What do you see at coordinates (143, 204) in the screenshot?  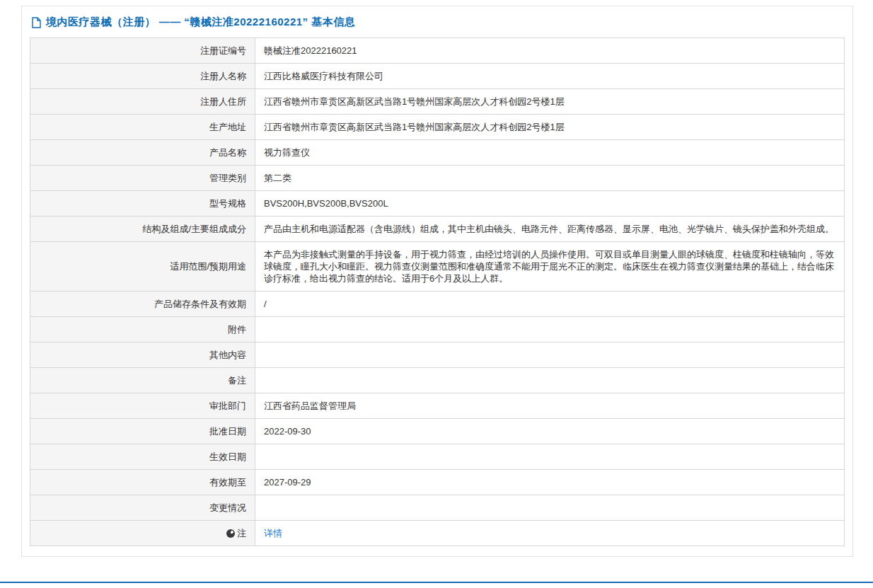 I see `row-label: 型号规格` at bounding box center [143, 204].